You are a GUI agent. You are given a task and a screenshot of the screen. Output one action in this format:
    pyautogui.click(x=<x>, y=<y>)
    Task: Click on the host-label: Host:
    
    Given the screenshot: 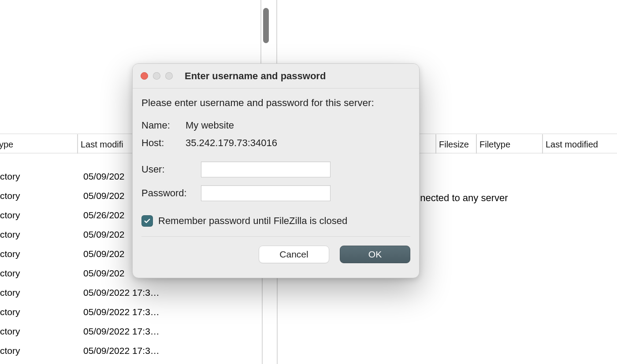 What is the action you would take?
    pyautogui.click(x=164, y=143)
    